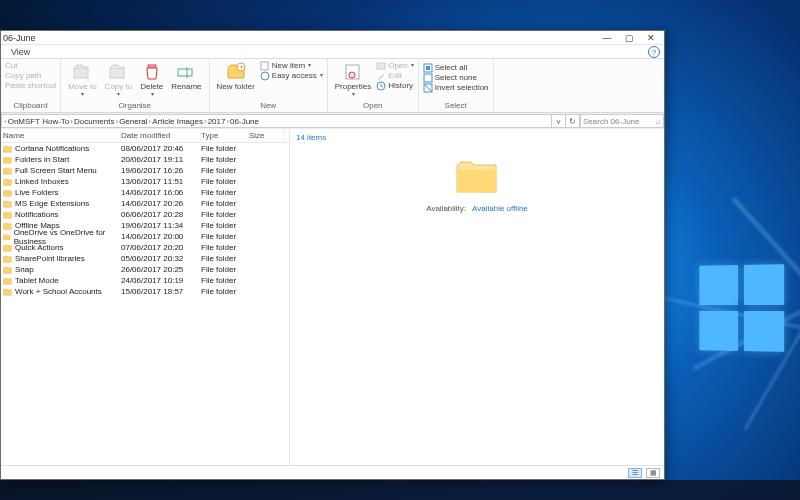  What do you see at coordinates (145, 136) in the screenshot?
I see `column-headers: Name Date modified Type Size` at bounding box center [145, 136].